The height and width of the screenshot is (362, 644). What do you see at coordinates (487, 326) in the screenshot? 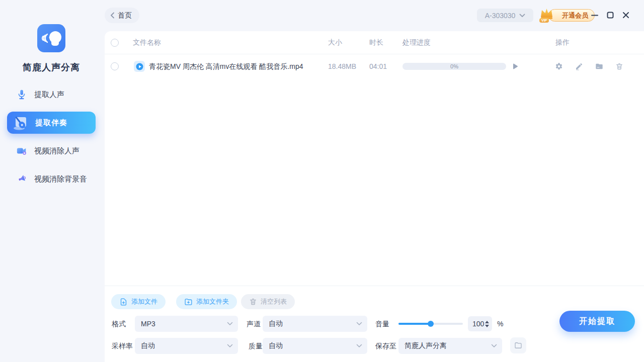
I see `stepper-down-icon` at bounding box center [487, 326].